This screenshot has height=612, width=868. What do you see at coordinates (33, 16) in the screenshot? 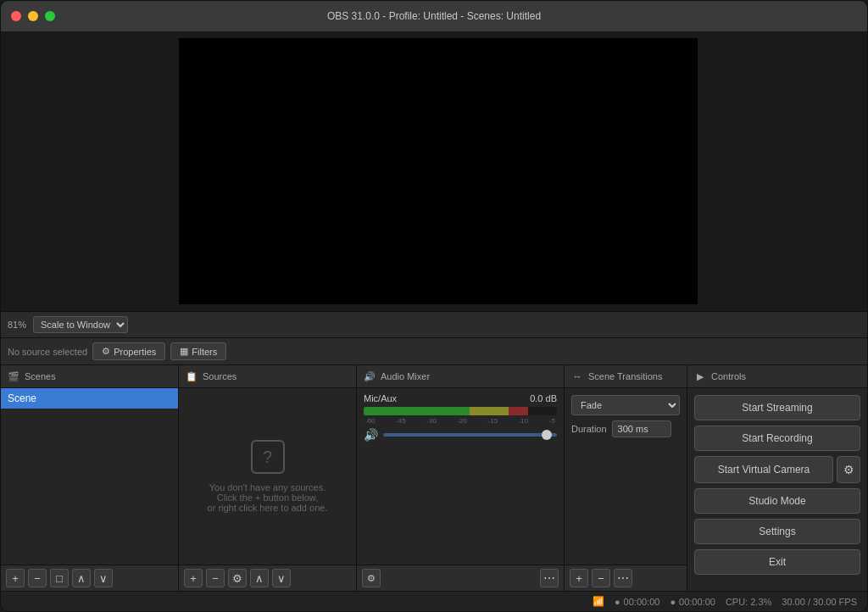
I see `traffic-lights` at bounding box center [33, 16].